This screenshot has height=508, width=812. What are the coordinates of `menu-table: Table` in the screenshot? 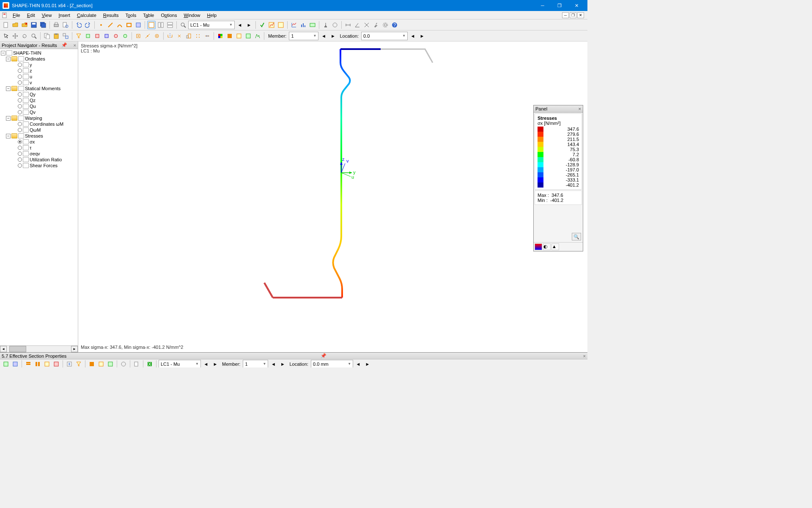 It's located at (148, 15).